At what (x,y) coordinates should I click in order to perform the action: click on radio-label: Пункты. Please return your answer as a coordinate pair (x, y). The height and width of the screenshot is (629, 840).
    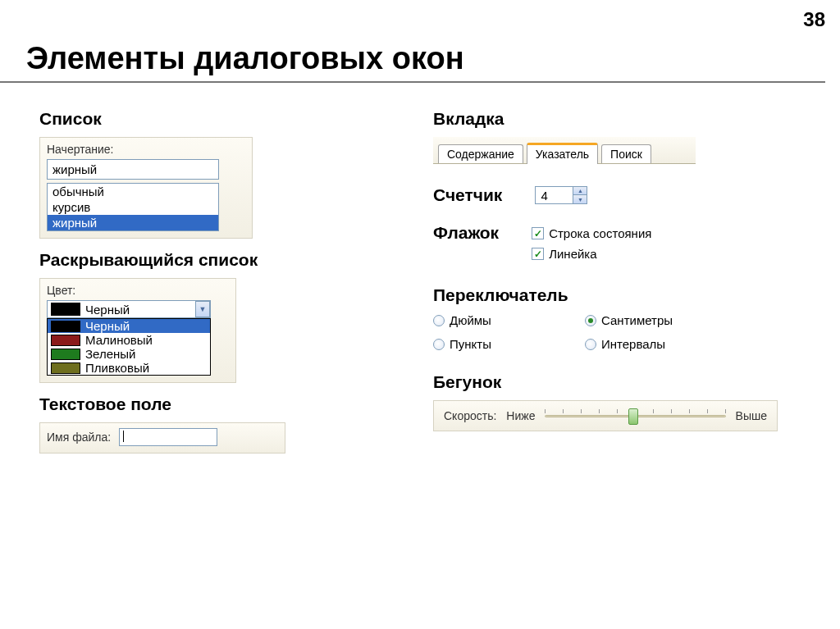
    Looking at the image, I should click on (471, 344).